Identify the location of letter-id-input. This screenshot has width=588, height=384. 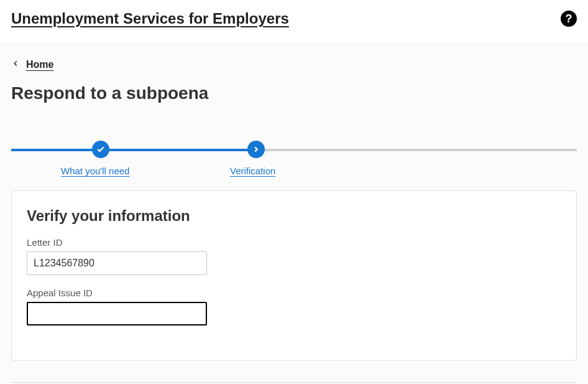
(117, 263).